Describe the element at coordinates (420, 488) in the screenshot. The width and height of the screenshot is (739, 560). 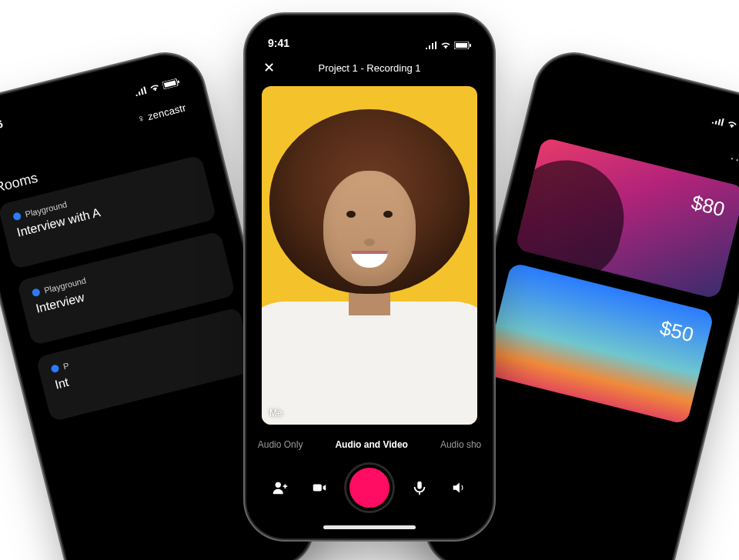
I see `microphone-icon` at that location.